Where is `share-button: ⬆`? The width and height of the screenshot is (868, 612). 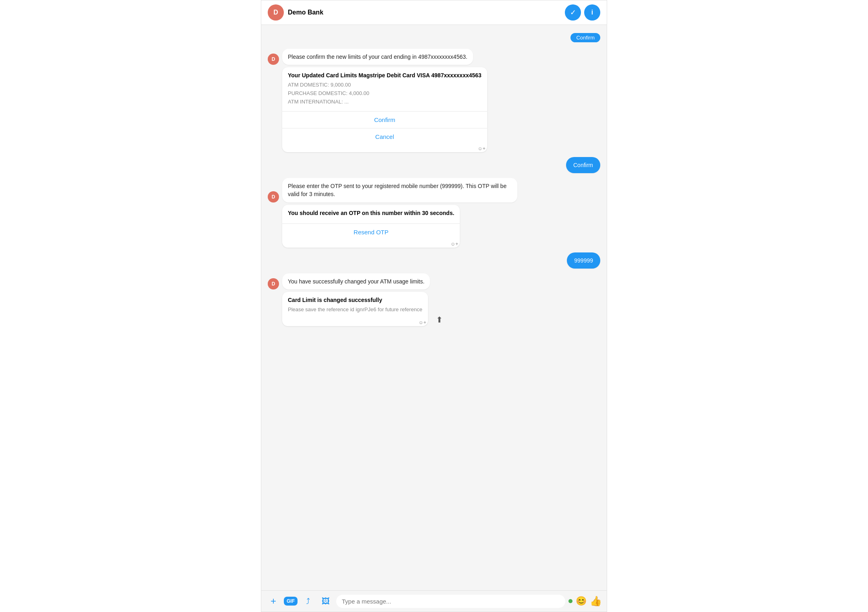
share-button: ⬆ is located at coordinates (440, 320).